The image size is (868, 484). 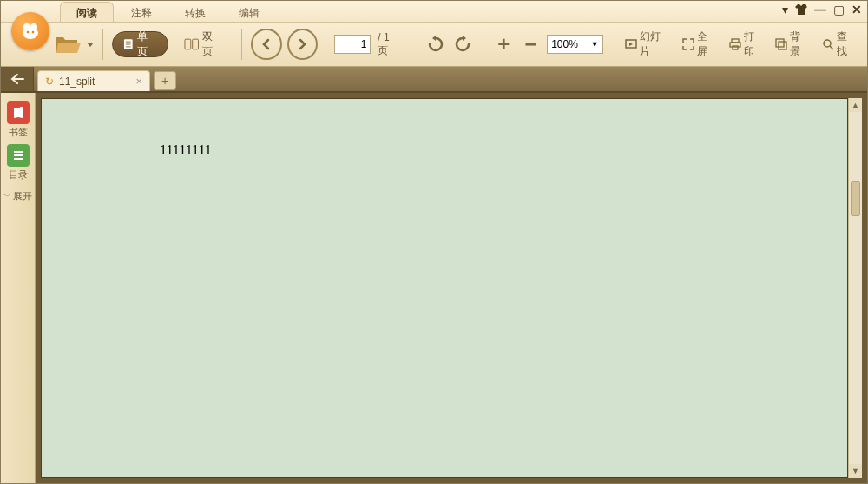 I want to click on zoom-in-button: +, so click(x=503, y=44).